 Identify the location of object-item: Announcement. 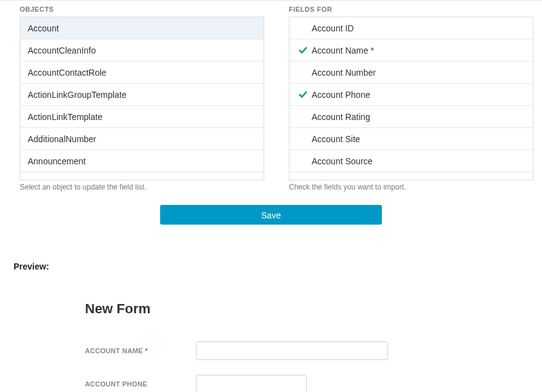
(142, 161).